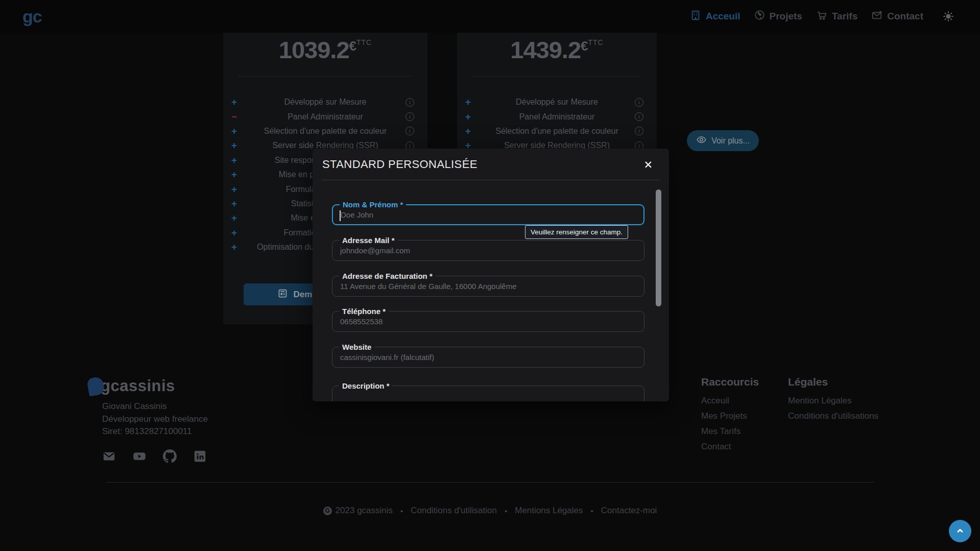 The width and height of the screenshot is (980, 551). What do you see at coordinates (760, 16) in the screenshot?
I see `globe-icon` at bounding box center [760, 16].